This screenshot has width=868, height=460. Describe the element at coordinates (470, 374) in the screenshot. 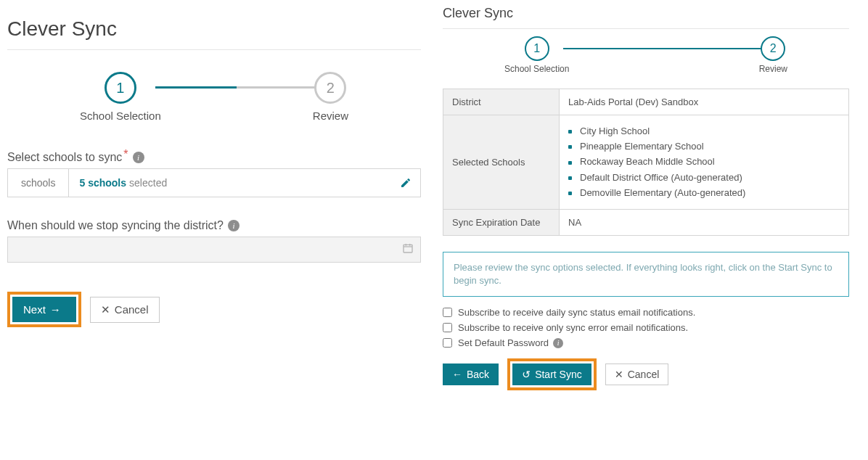

I see `back-button: ← Back` at that location.